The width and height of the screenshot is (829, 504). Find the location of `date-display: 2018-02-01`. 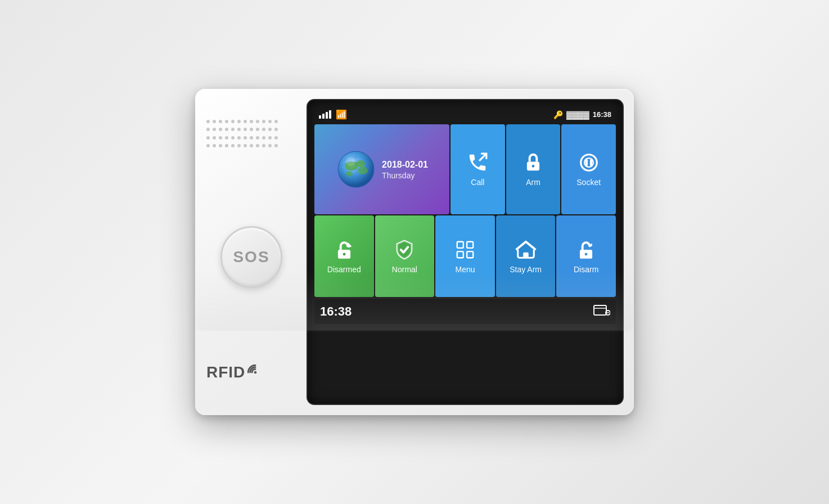

date-display: 2018-02-01 is located at coordinates (405, 165).